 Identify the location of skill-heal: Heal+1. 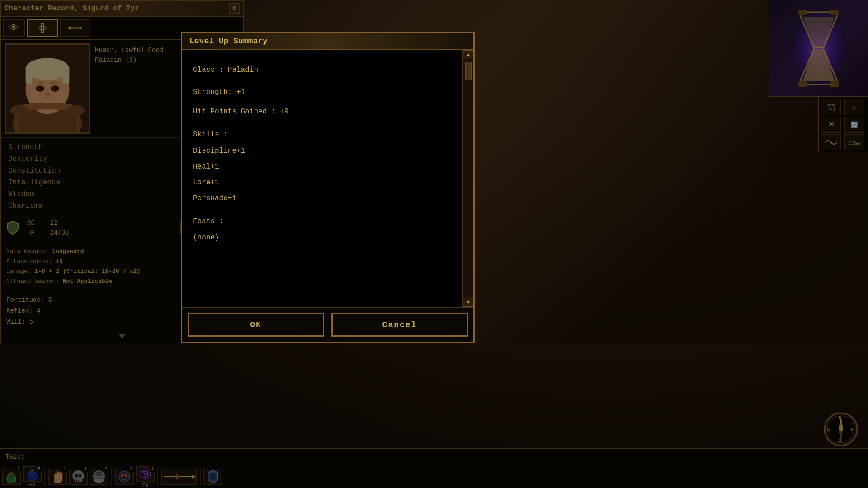
(322, 167).